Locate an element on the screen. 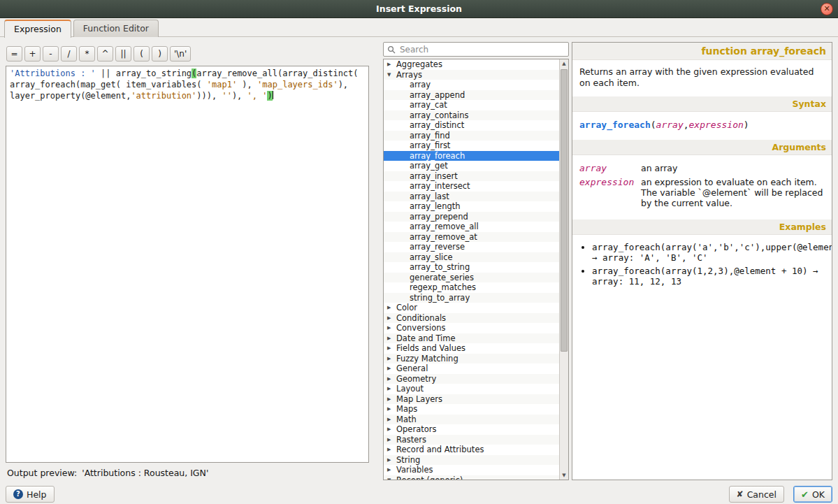 The height and width of the screenshot is (504, 838). function-tree-item: string_to_array is located at coordinates (471, 298).